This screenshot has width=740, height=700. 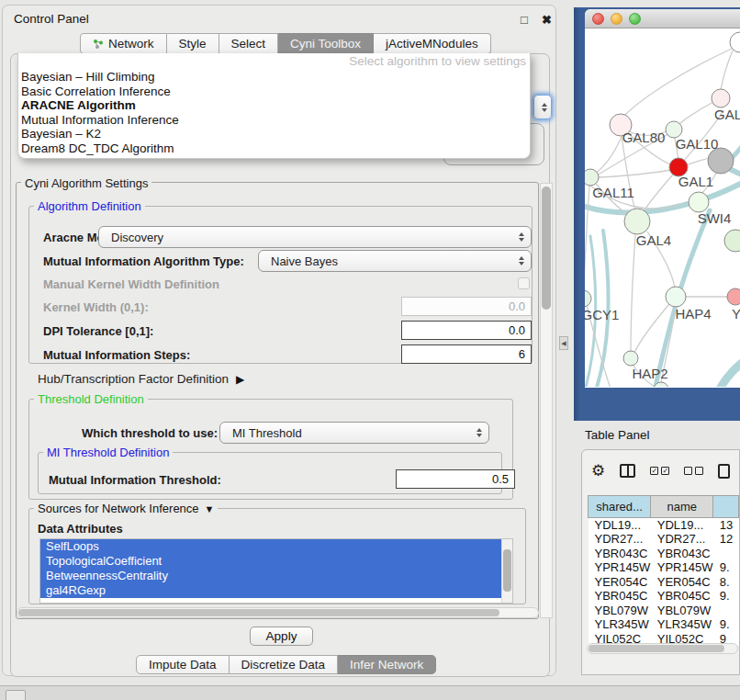 What do you see at coordinates (466, 331) in the screenshot?
I see `dpi-tolerance-field` at bounding box center [466, 331].